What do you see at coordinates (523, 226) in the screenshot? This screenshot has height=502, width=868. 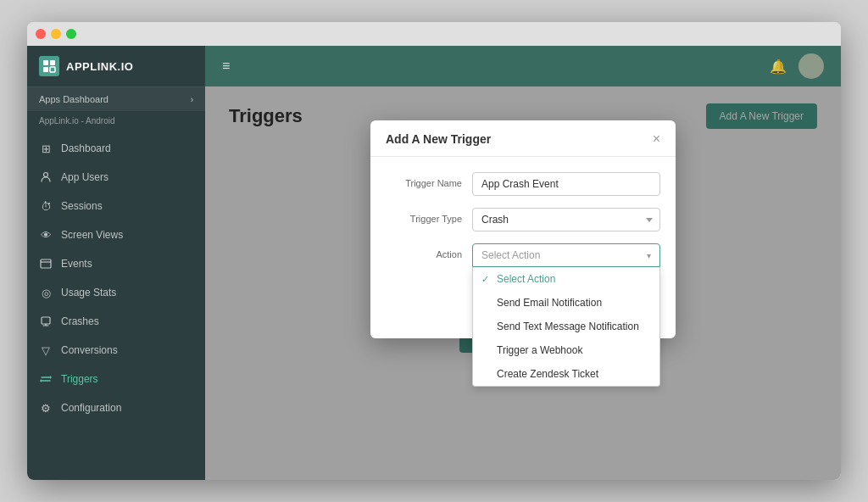 I see `modal-body: Trigger Name Trigger Type Crash` at bounding box center [523, 226].